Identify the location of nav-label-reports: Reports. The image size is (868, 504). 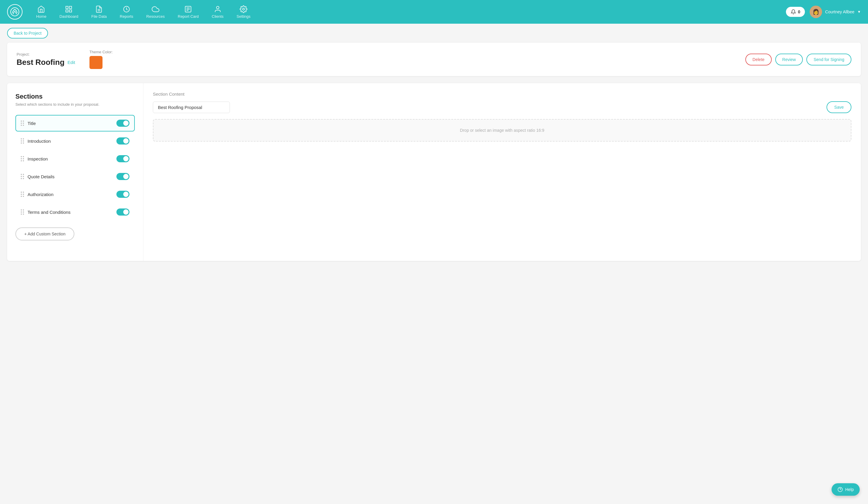
(126, 17).